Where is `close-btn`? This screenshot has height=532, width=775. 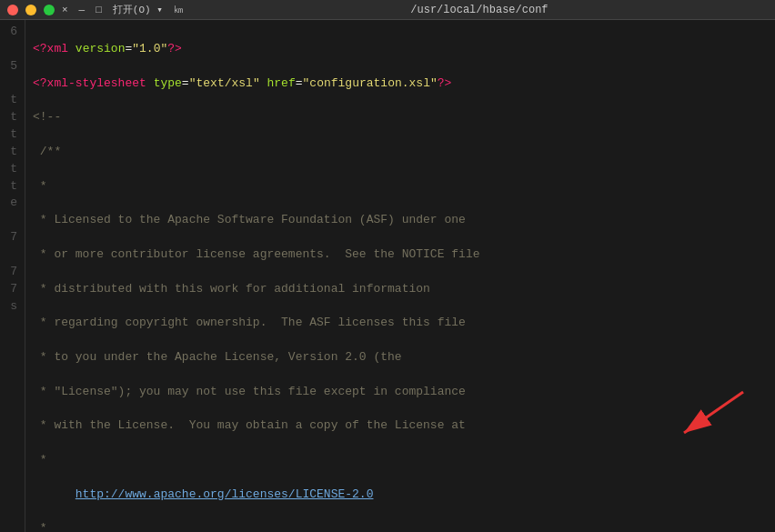
close-btn is located at coordinates (13, 10).